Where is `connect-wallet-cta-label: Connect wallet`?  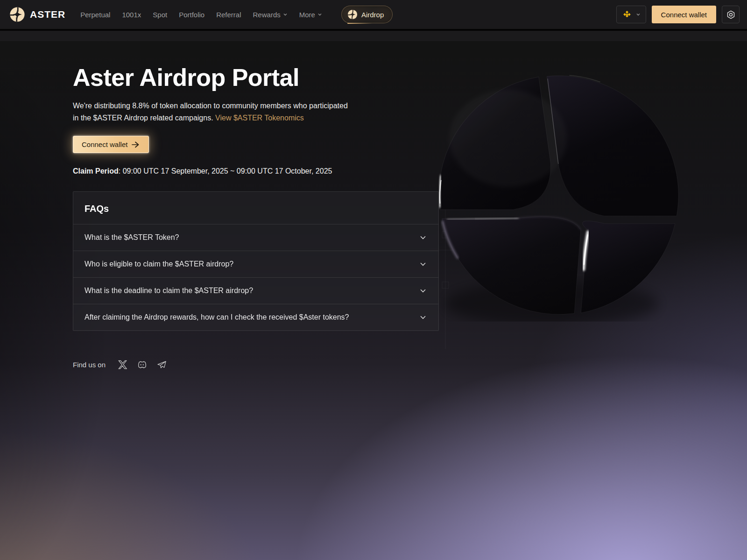 connect-wallet-cta-label: Connect wallet is located at coordinates (105, 145).